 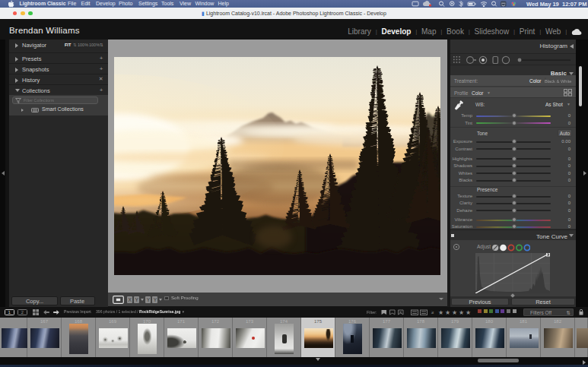 I want to click on svg-text: X, so click(x=129, y=299).